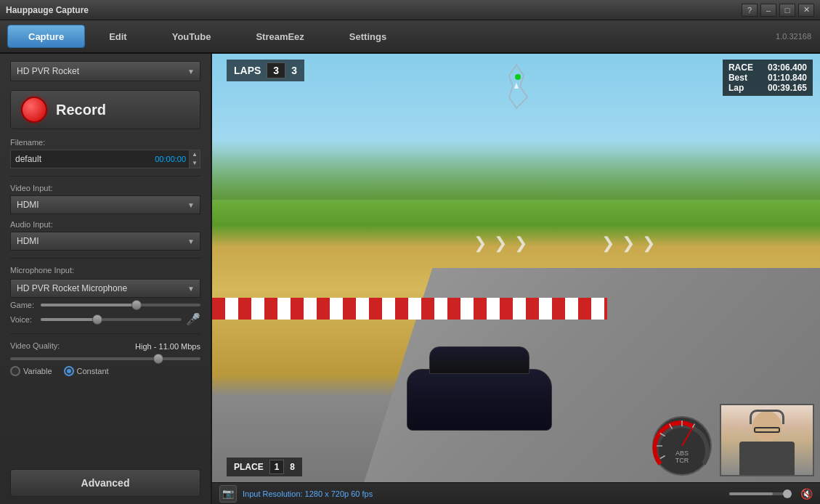 The height and width of the screenshot is (504, 820). What do you see at coordinates (192, 36) in the screenshot?
I see `tab-youtube: YouTube` at bounding box center [192, 36].